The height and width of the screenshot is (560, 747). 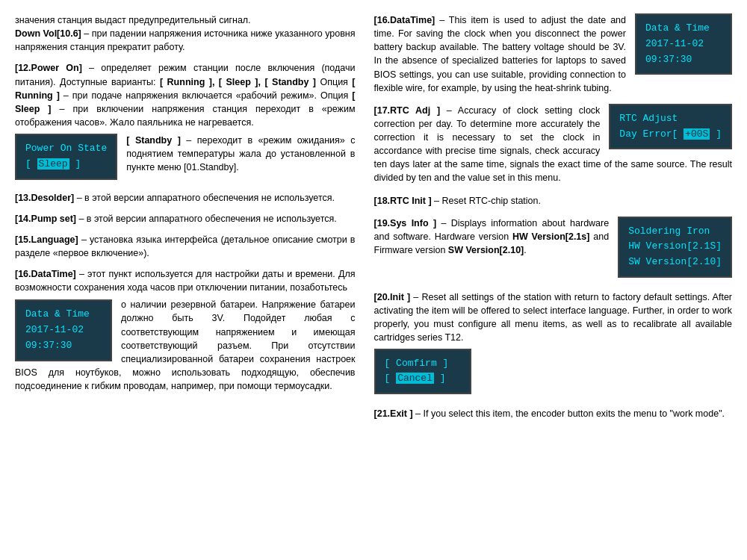 What do you see at coordinates (63, 315) in the screenshot?
I see `lcd2-line1: Data & Time` at bounding box center [63, 315].